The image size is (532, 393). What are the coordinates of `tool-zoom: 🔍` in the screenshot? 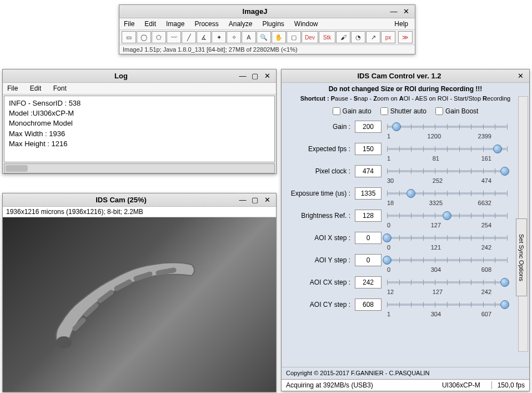 It's located at (264, 37).